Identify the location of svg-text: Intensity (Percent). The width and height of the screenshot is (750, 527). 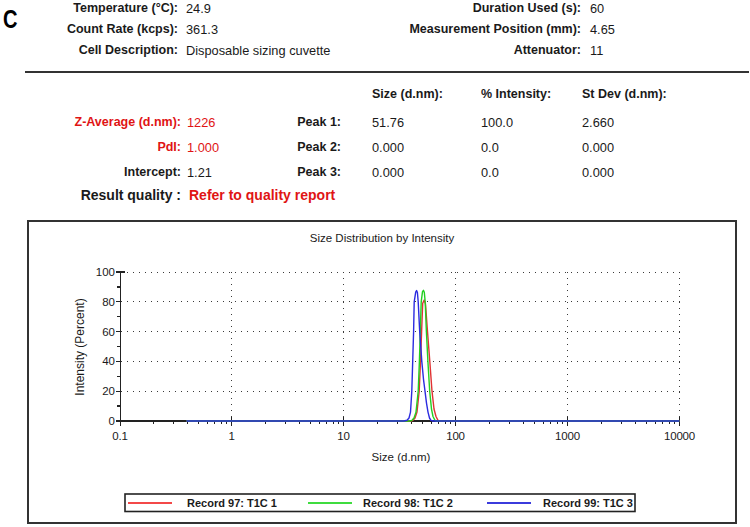
(80, 346).